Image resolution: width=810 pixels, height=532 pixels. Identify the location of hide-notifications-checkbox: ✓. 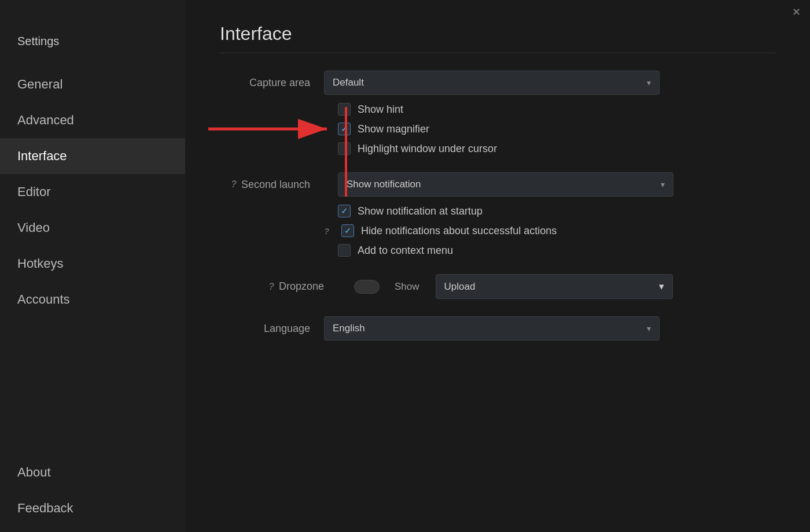
(348, 231).